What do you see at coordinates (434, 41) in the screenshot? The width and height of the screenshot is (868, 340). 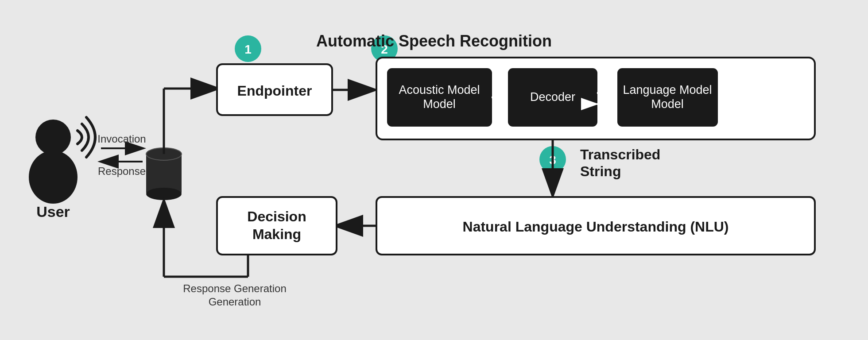 I see `asr-title: Automatic Speech Recognition` at bounding box center [434, 41].